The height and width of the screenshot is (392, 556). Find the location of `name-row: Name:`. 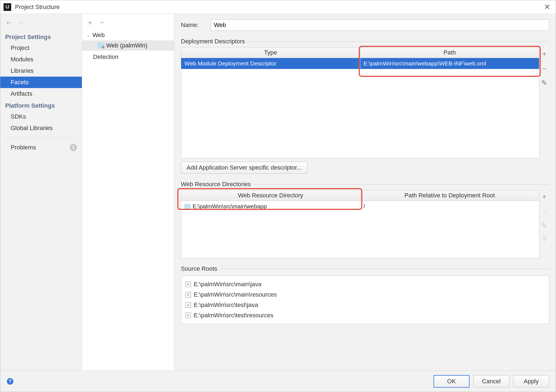

name-row: Name: is located at coordinates (365, 25).